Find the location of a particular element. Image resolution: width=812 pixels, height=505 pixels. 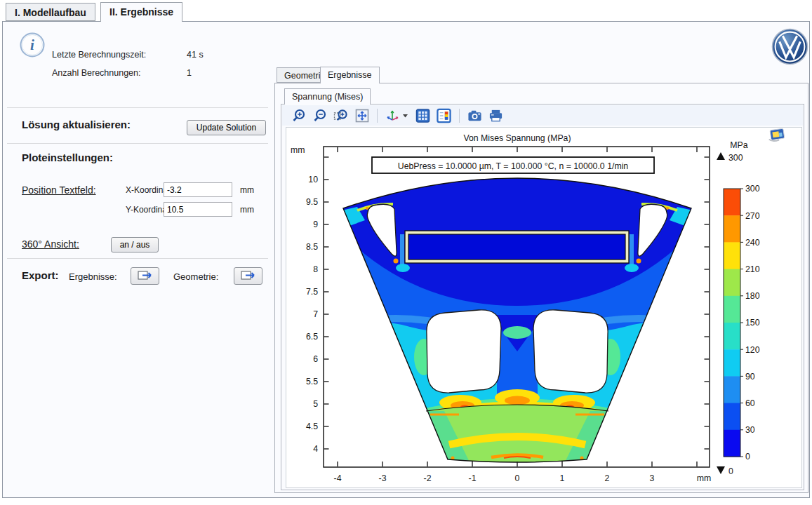

legend-min-marker-icon is located at coordinates (721, 470).